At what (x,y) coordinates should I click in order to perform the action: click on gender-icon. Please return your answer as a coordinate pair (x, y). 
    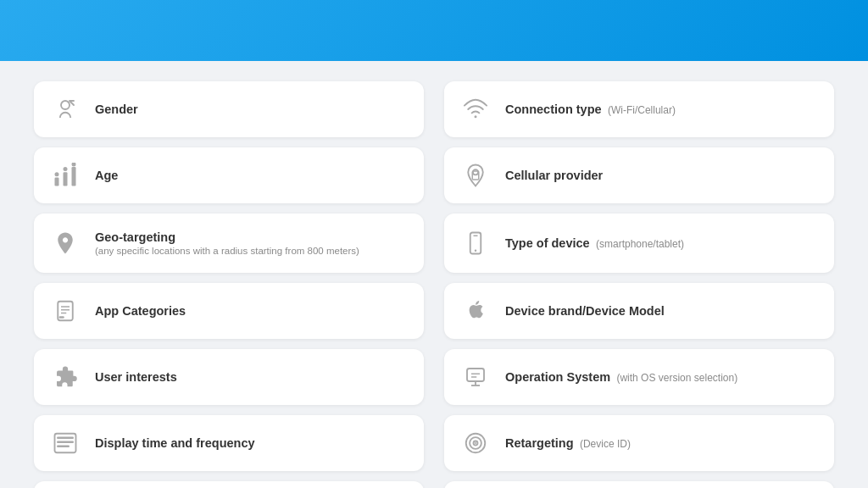
    Looking at the image, I should click on (65, 109).